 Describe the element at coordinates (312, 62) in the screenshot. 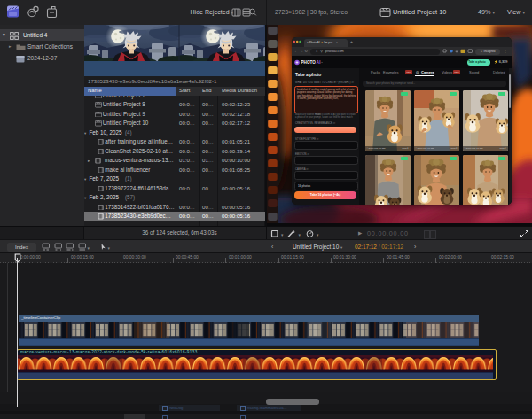

I see `svg-text: PHOTO AI™` at that location.